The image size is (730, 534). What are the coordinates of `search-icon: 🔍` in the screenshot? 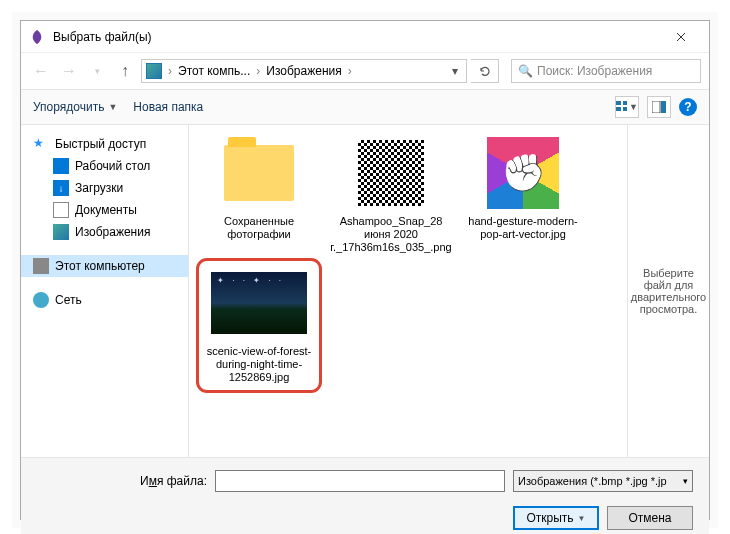 It's located at (526, 71).